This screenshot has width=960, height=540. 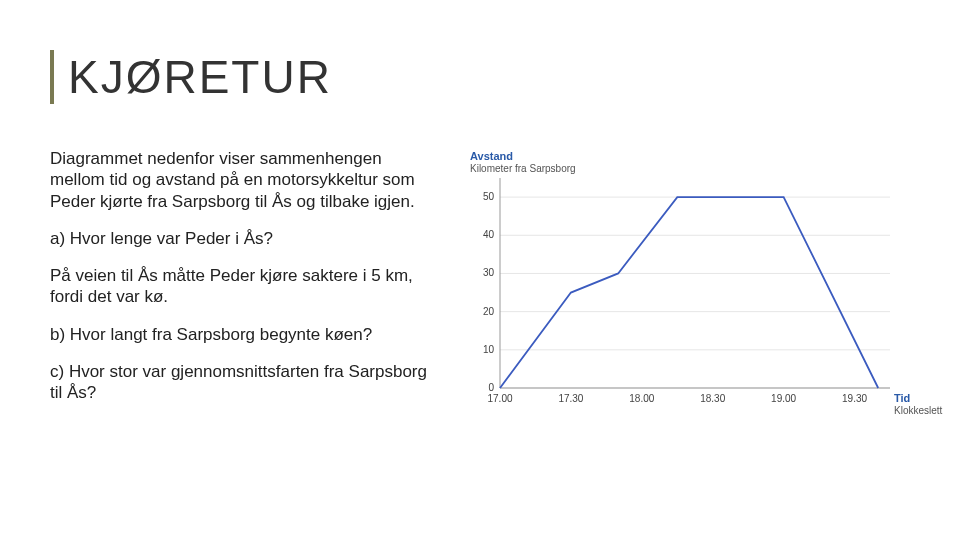 I want to click on x-tick-label: 19.30, so click(x=854, y=398).